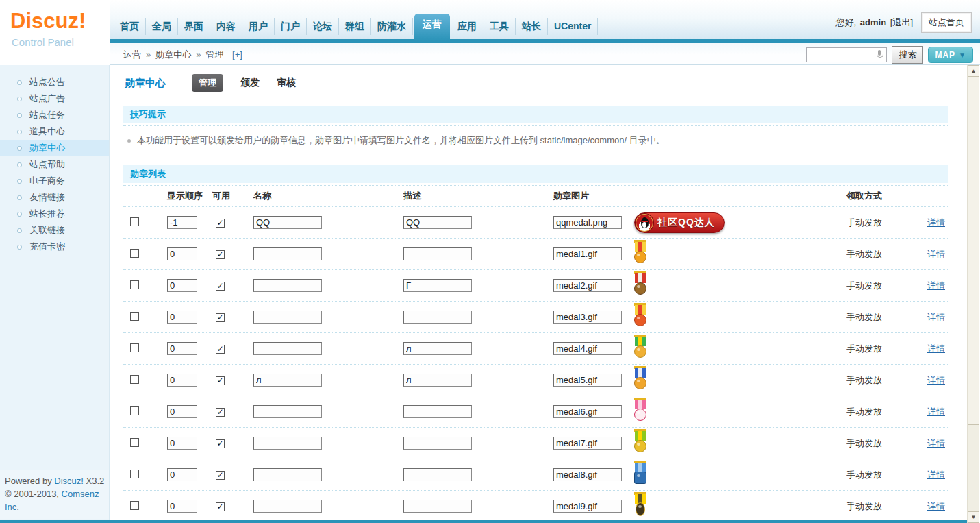  What do you see at coordinates (355, 26) in the screenshot?
I see `nav-item: 群组` at bounding box center [355, 26].